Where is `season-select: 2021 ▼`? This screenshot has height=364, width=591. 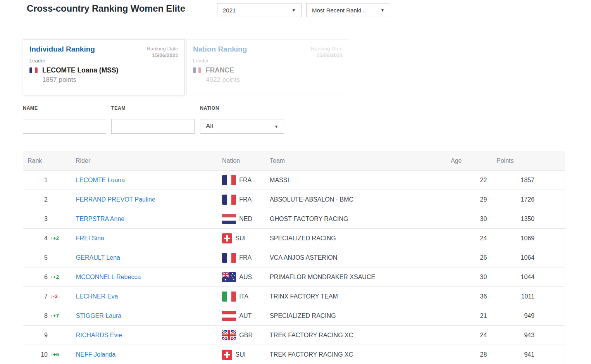 season-select: 2021 ▼ is located at coordinates (259, 10).